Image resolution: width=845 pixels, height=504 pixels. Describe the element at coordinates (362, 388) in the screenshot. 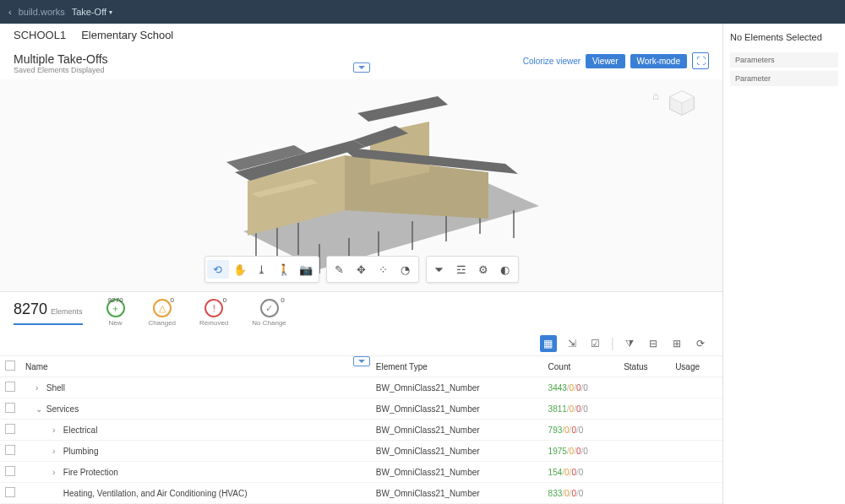

I see `table-row: › ShellBW_OmniClass21_Number3443000` at that location.